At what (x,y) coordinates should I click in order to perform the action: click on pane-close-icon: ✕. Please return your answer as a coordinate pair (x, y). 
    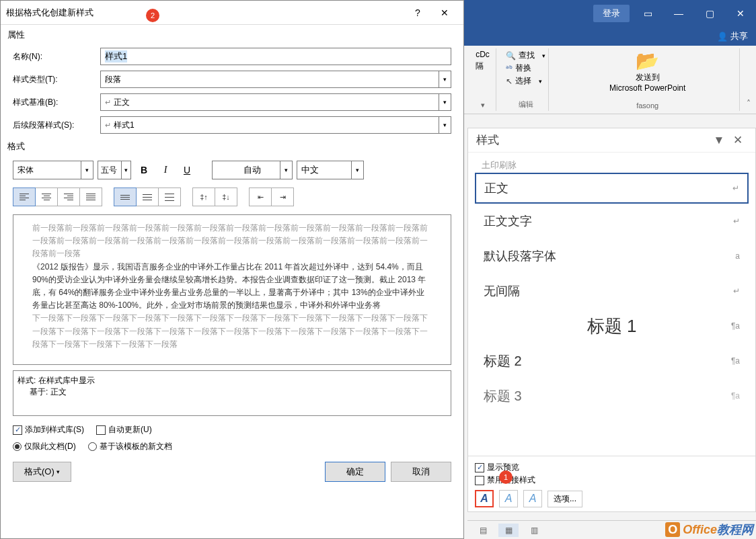
    Looking at the image, I should click on (738, 140).